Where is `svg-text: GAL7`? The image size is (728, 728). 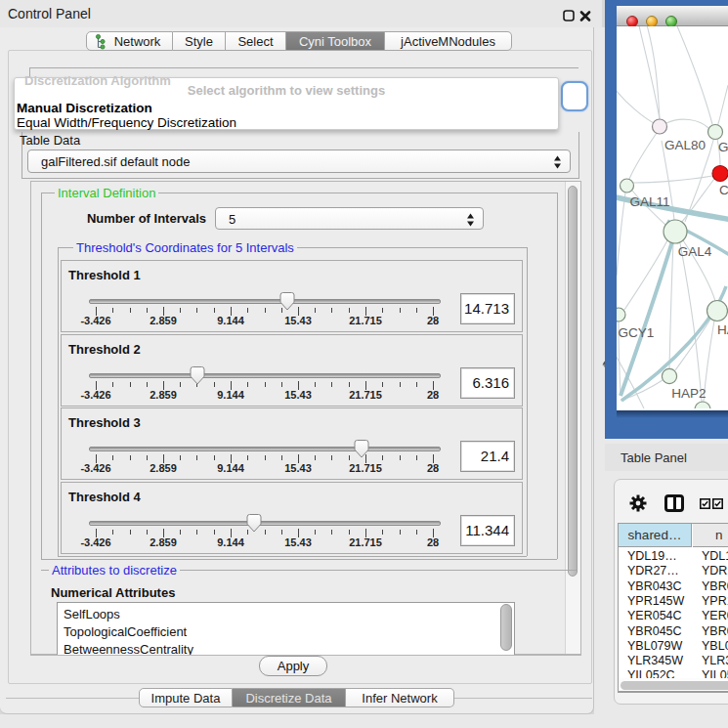 svg-text: GAL7 is located at coordinates (723, 147).